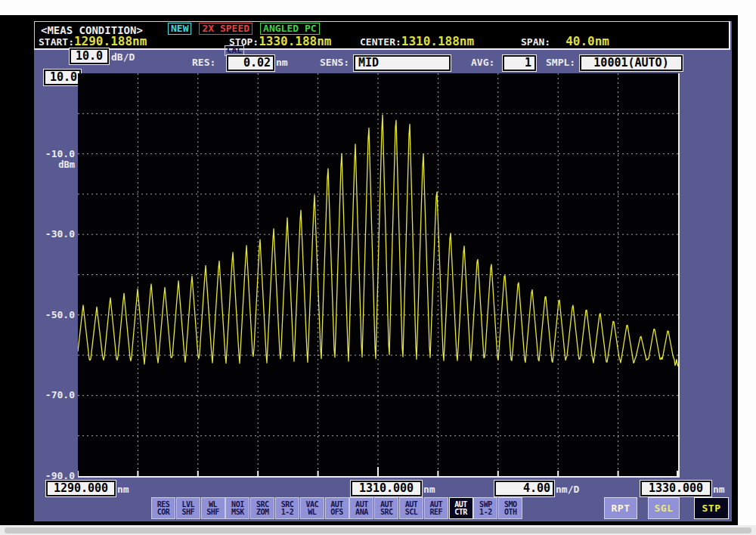 Image resolution: width=756 pixels, height=535 pixels. I want to click on avg-value-box: 1, so click(519, 63).